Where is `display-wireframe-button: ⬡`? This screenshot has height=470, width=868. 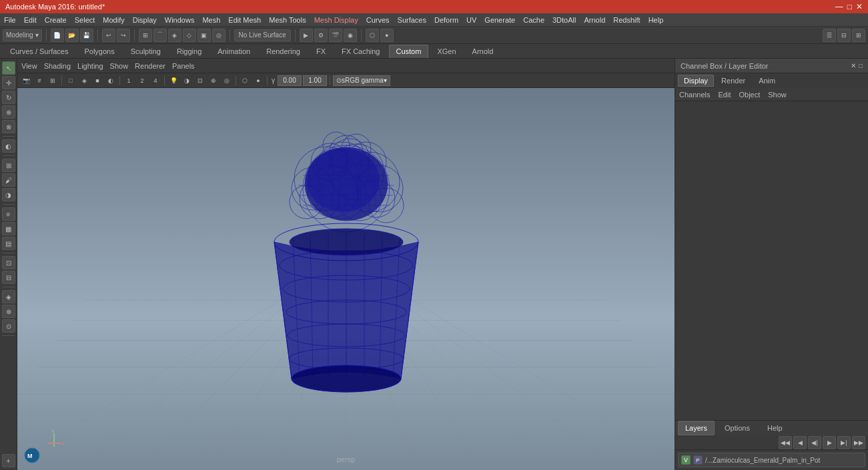 display-wireframe-button: ⬡ is located at coordinates (372, 35).